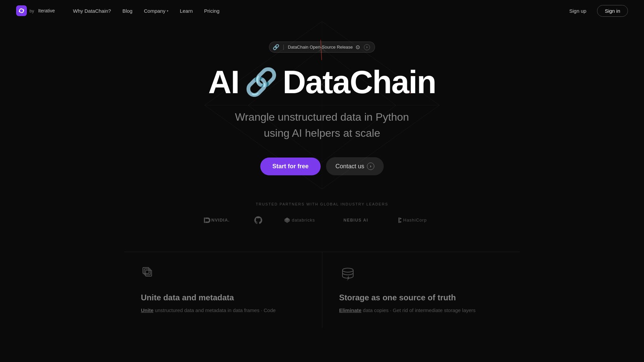  What do you see at coordinates (223, 276) in the screenshot?
I see `unite-data-icon` at bounding box center [223, 276].